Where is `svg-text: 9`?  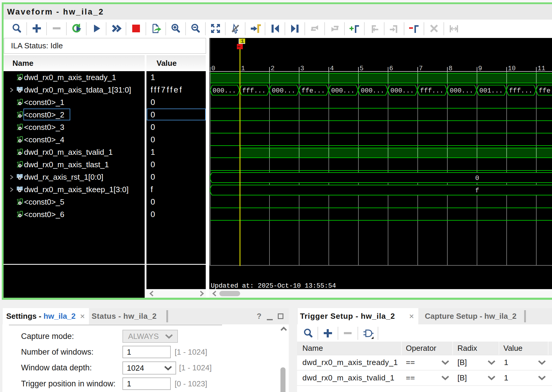 svg-text: 9 is located at coordinates (480, 69).